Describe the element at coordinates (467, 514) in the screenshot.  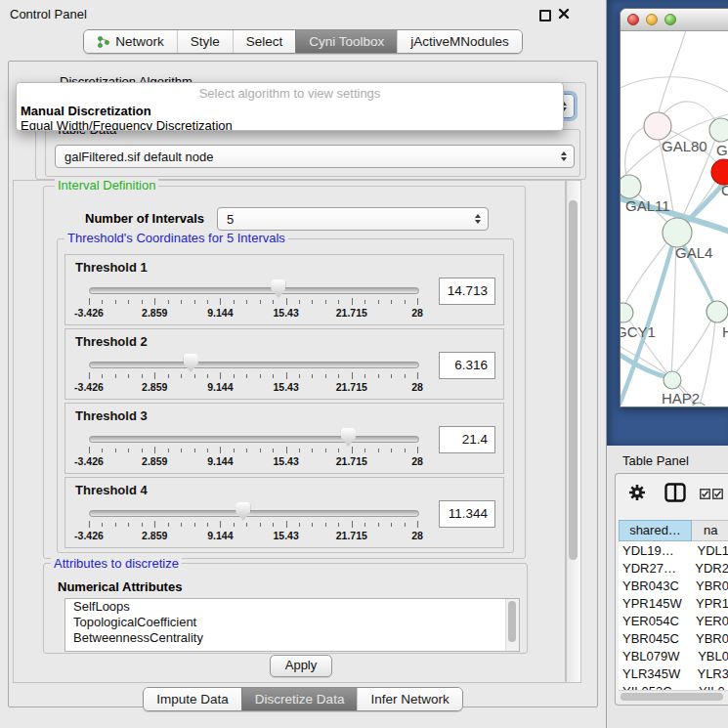
I see `threshold-4-value-field: 11.344` at that location.